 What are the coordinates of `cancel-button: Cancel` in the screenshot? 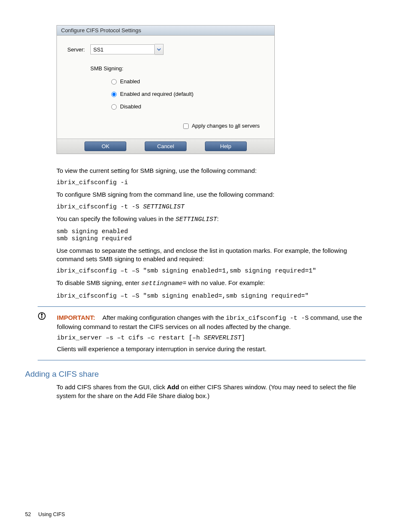 It's located at (166, 146).